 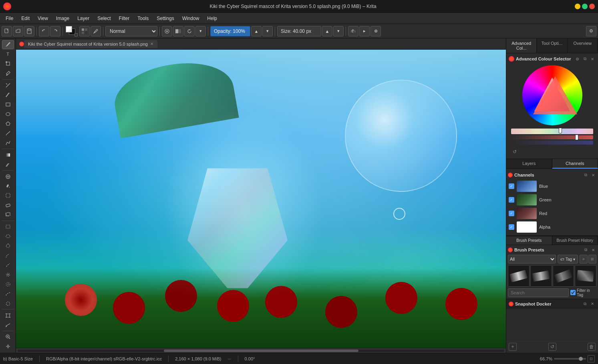 What do you see at coordinates (261, 351) in the screenshot?
I see `scrollbar-thumb` at bounding box center [261, 351].